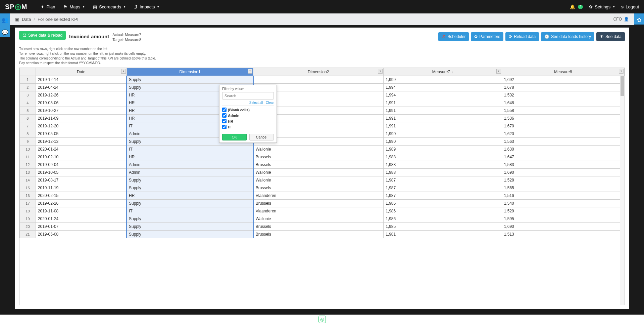 This screenshot has height=324, width=644. What do you see at coordinates (18, 7) in the screenshot?
I see `logo-o-icon: ◎` at bounding box center [18, 7].